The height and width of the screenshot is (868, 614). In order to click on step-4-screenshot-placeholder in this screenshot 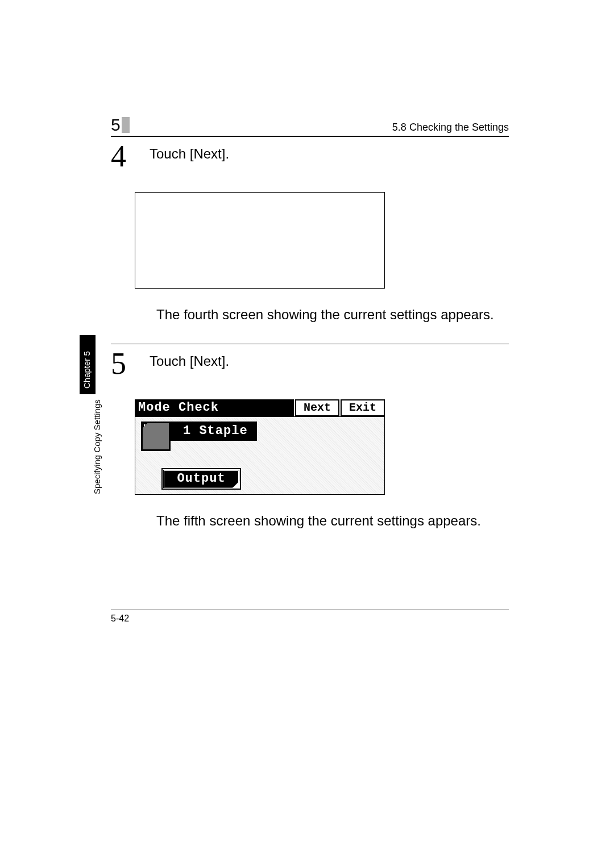, I will do `click(260, 240)`.